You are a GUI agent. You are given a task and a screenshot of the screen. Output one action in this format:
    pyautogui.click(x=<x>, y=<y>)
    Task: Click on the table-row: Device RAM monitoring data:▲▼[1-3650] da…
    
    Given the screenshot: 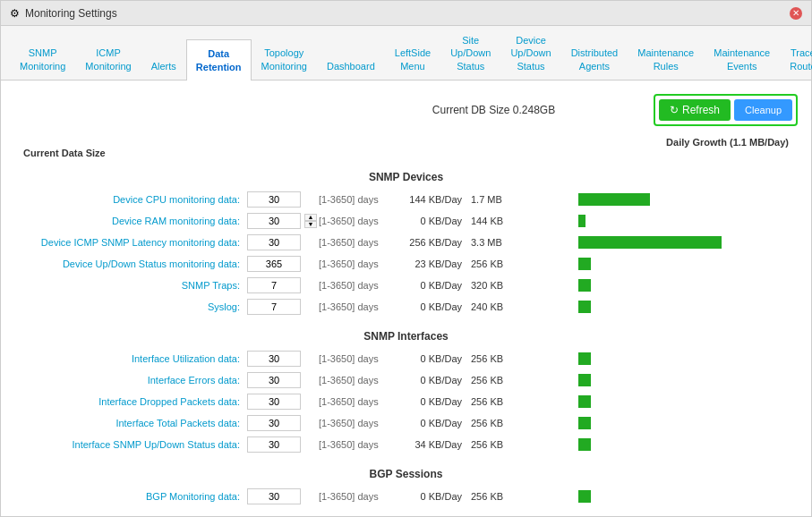 What is the action you would take?
    pyautogui.click(x=406, y=221)
    